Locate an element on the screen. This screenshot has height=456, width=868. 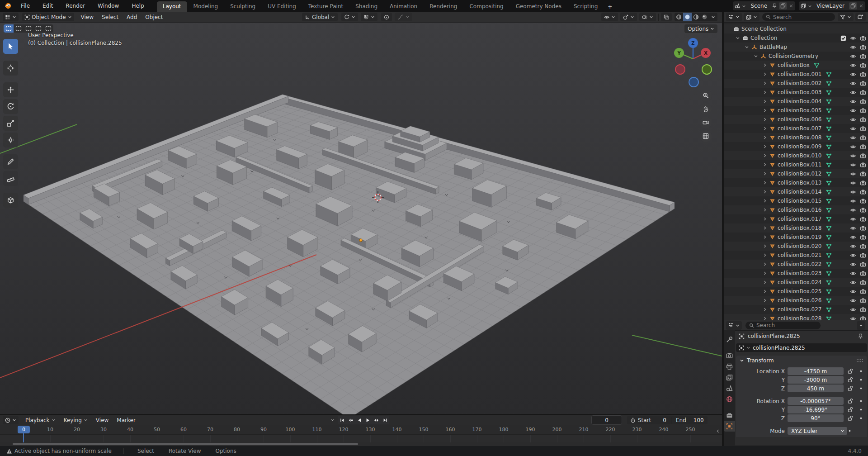
add-workspace-button: + is located at coordinates (610, 7).